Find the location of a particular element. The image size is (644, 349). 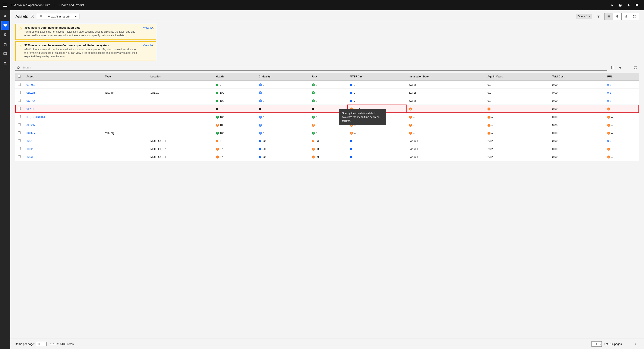

asset-link: 0LGN7 is located at coordinates (31, 125).